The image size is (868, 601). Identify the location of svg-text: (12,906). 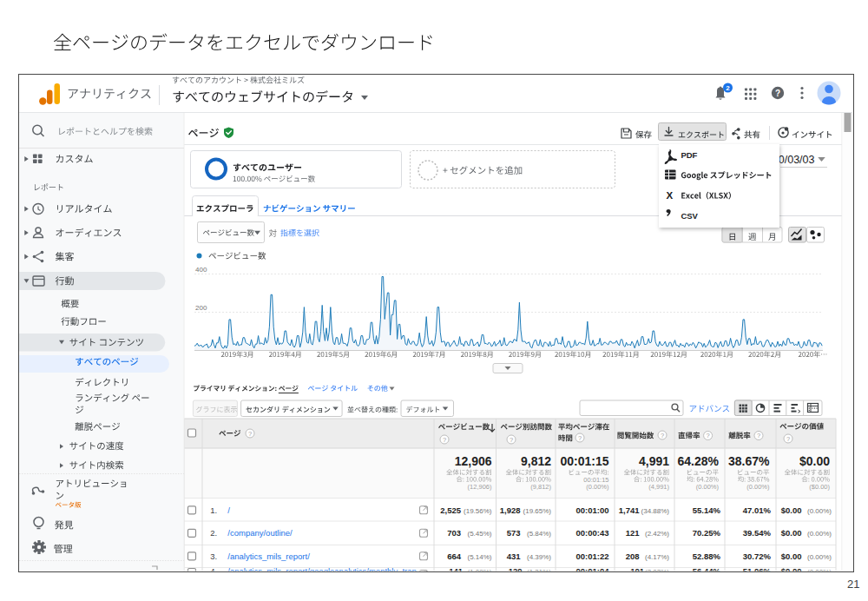
(480, 486).